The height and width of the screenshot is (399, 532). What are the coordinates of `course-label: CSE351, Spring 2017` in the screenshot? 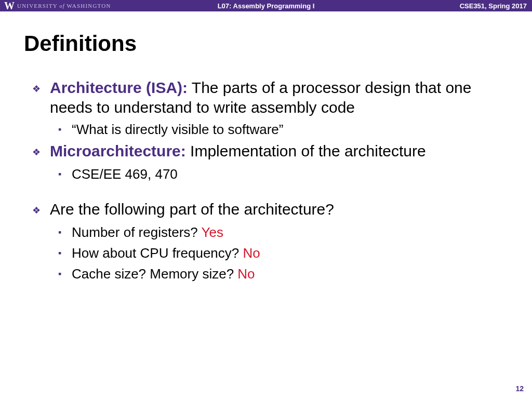 It's located at (496, 6).